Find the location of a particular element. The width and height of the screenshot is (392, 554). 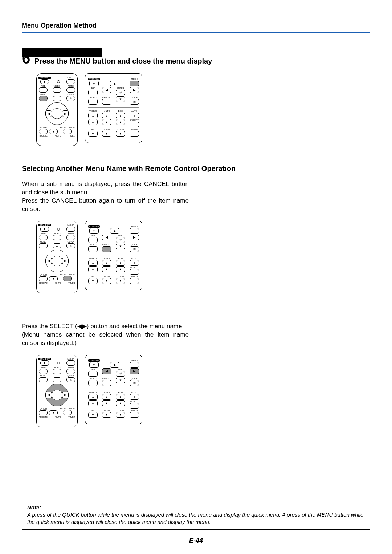

label-mute: MUTE is located at coordinates (58, 136).